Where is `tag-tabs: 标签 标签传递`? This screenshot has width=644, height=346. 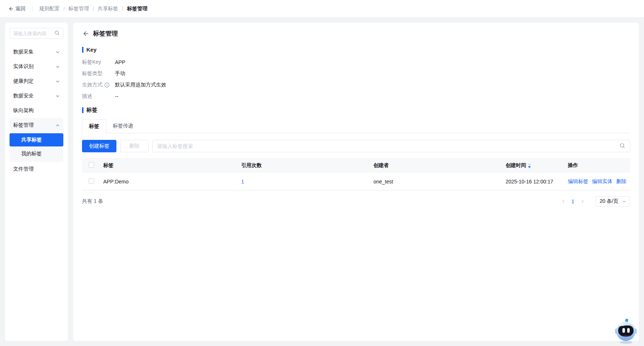
tag-tabs: 标签 标签传递 is located at coordinates (356, 126).